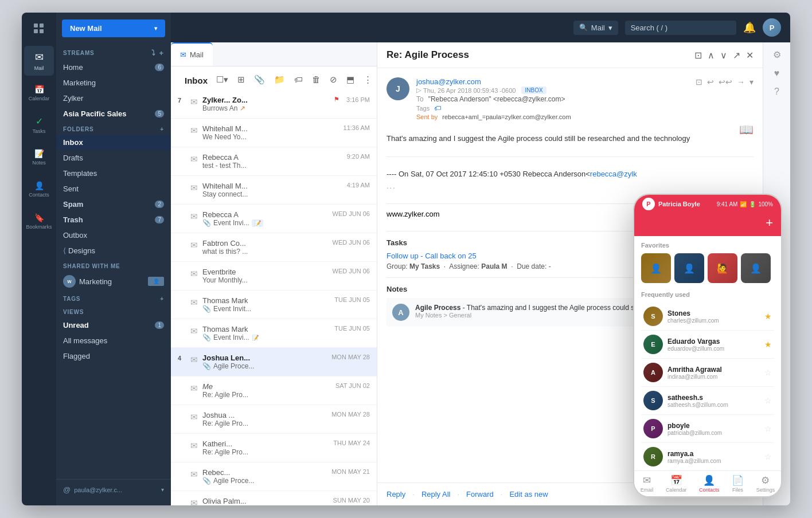 The height and width of the screenshot is (518, 812). What do you see at coordinates (677, 484) in the screenshot?
I see `phone-nav-calendar: 📅 Calendar` at bounding box center [677, 484].